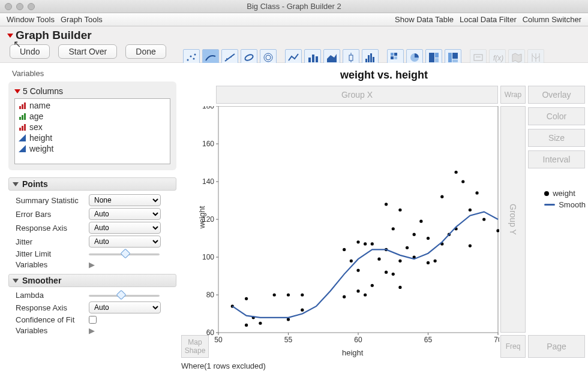 The width and height of the screenshot is (588, 374). Describe the element at coordinates (125, 242) in the screenshot. I see `jitter-select: Auto` at that location.